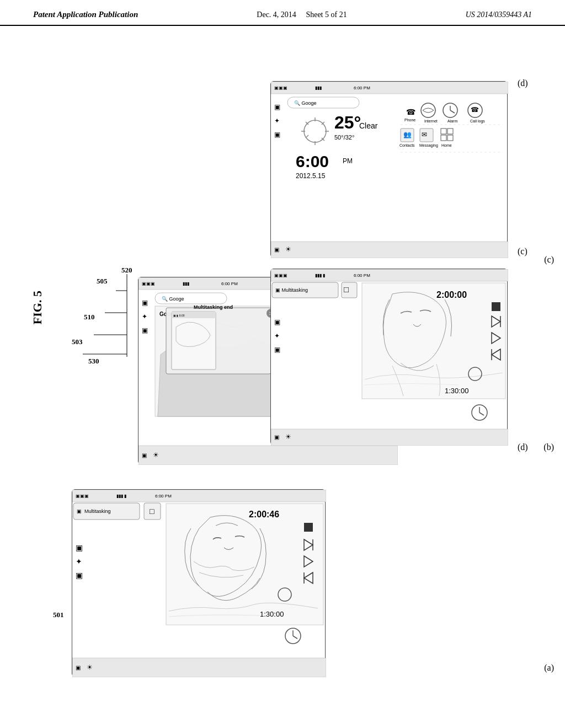  I want to click on svg-text: 1:30:00, so click(457, 390).